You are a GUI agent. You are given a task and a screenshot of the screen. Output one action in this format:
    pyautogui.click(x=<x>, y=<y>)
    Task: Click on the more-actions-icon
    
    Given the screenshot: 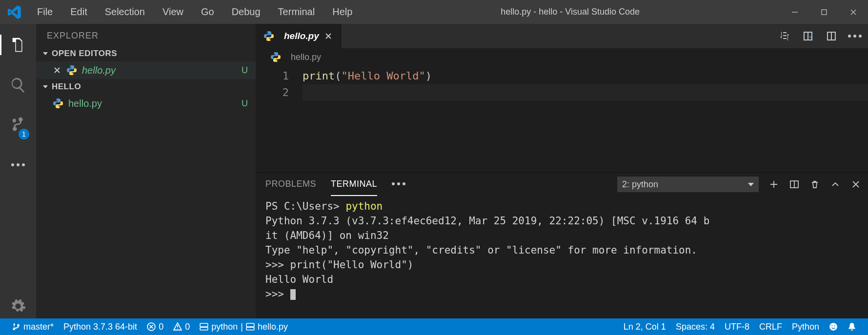 What is the action you would take?
    pyautogui.click(x=855, y=36)
    